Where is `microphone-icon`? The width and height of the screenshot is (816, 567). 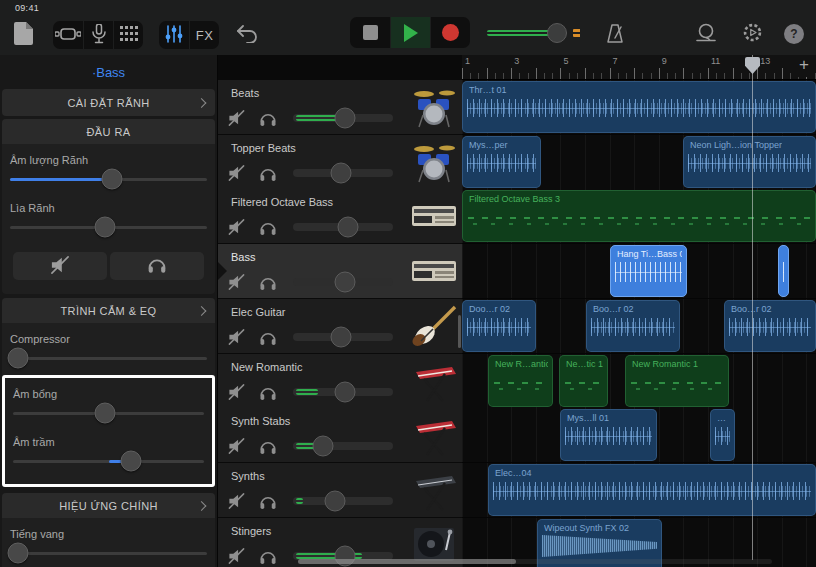 microphone-icon is located at coordinates (99, 36).